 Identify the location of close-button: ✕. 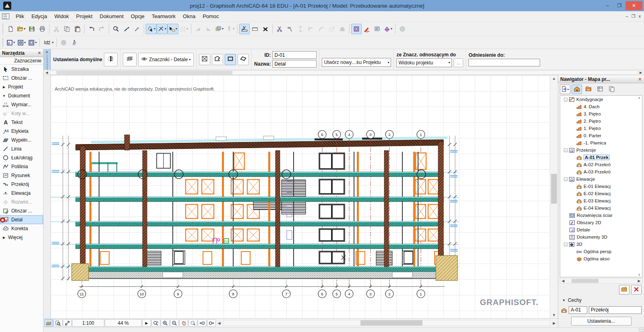
(634, 6).